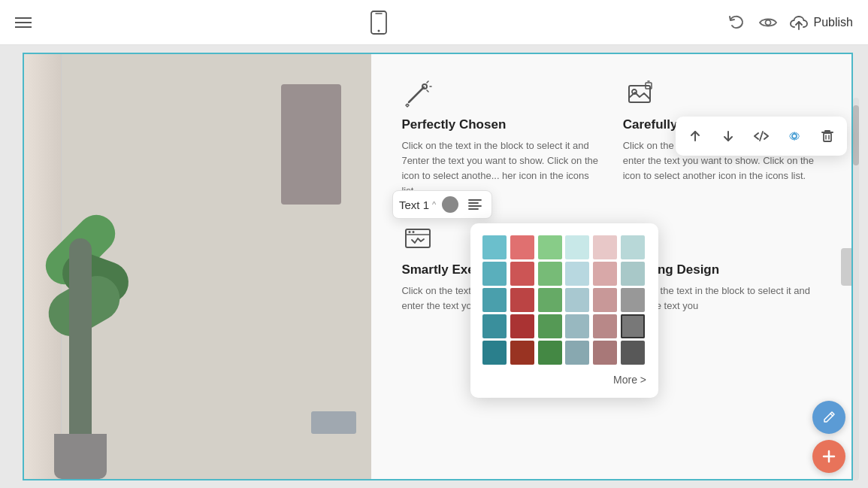 This screenshot has height=488, width=868. Describe the element at coordinates (418, 238) in the screenshot. I see `browser-icon` at that location.